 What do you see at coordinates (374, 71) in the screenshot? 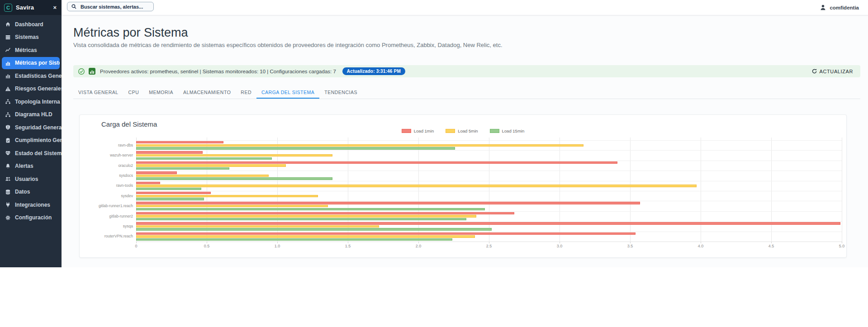
I see `updated-badge: Actualizado: 3:31:46 PM` at bounding box center [374, 71].